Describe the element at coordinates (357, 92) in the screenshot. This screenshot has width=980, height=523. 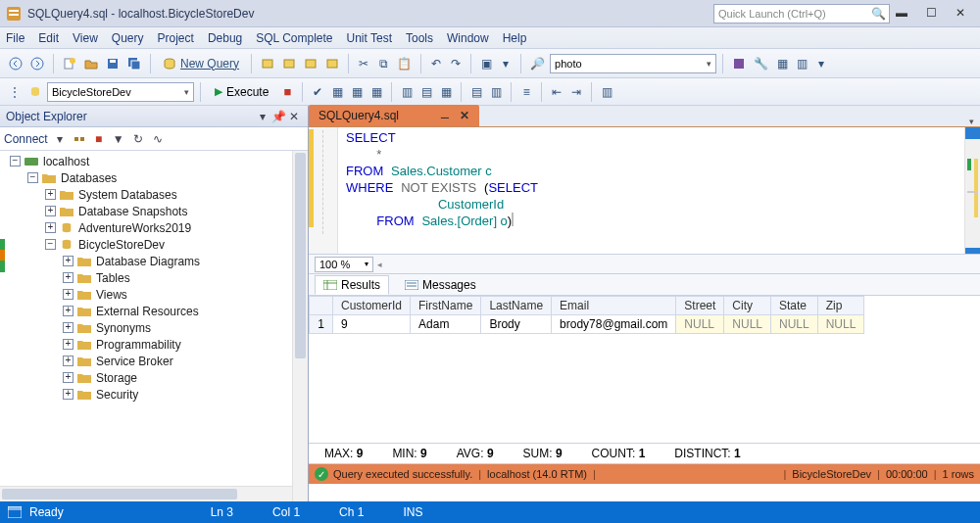
I see `include-plan-button: ▦` at that location.